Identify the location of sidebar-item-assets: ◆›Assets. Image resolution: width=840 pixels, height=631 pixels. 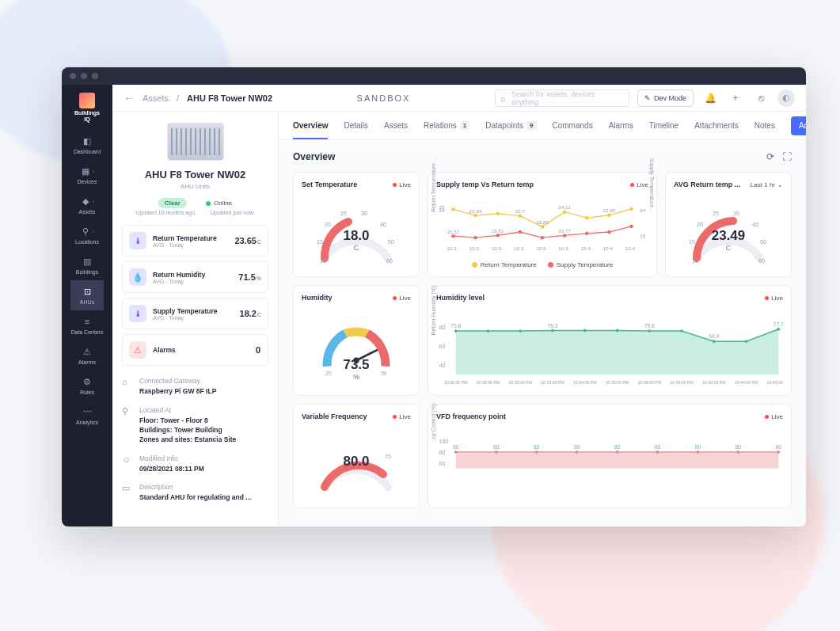
(87, 205).